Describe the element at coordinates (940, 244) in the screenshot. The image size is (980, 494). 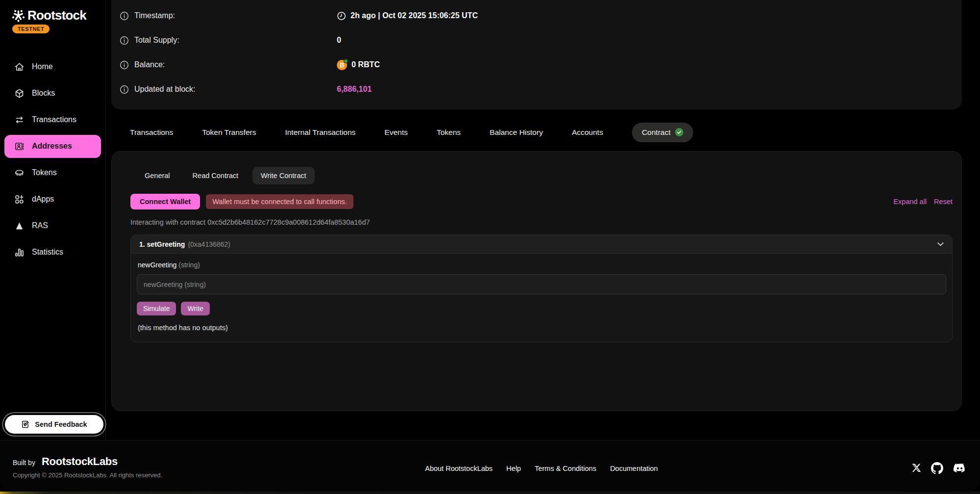
I see `chevron-down-icon` at that location.